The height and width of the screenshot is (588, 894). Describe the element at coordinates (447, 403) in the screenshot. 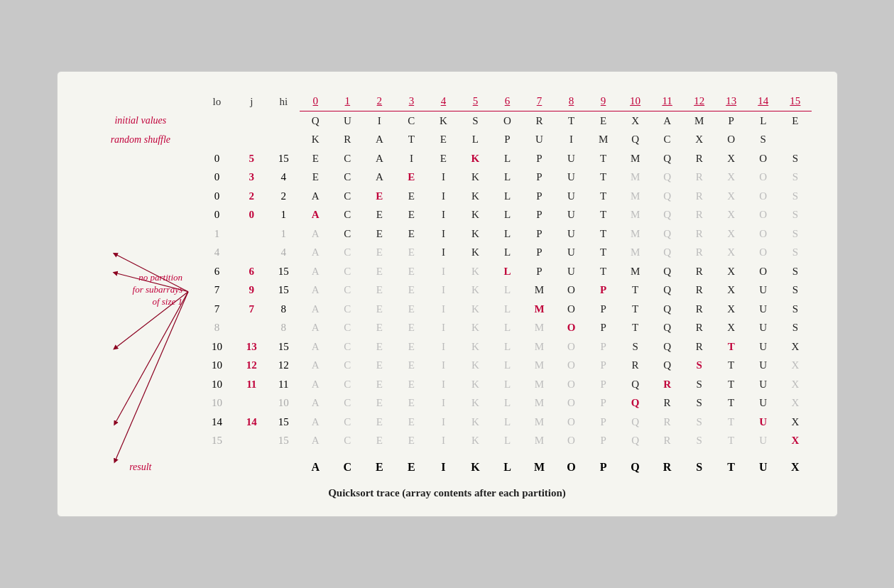

I see `trace-row: 1010ACEEIKLMOPQRSTUX` at that location.